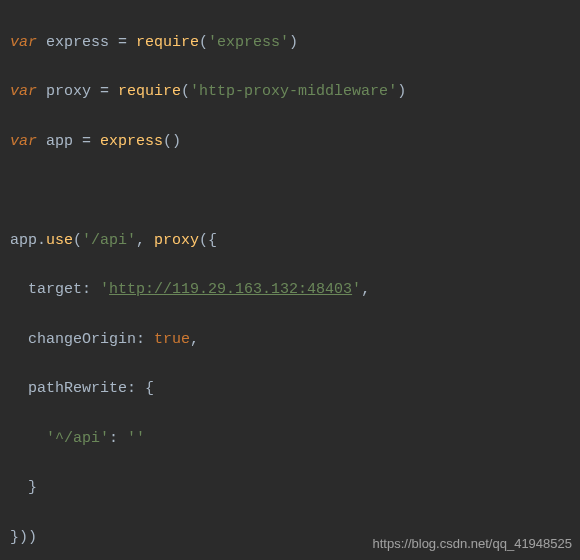 The height and width of the screenshot is (560, 580). Describe the element at coordinates (290, 390) in the screenshot. I see `code-line: pathRewrite: {` at that location.